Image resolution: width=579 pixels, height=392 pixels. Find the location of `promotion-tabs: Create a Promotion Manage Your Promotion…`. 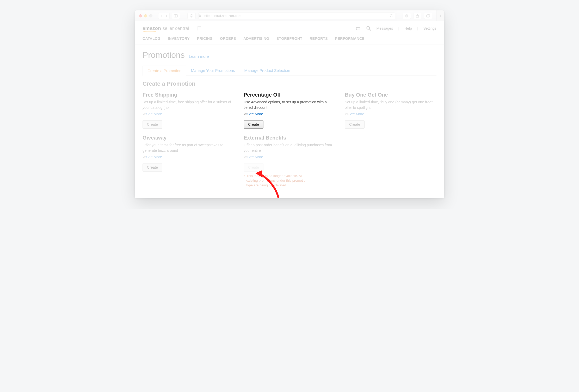

promotion-tabs: Create a Promotion Manage Your Promotion… is located at coordinates (290, 71).